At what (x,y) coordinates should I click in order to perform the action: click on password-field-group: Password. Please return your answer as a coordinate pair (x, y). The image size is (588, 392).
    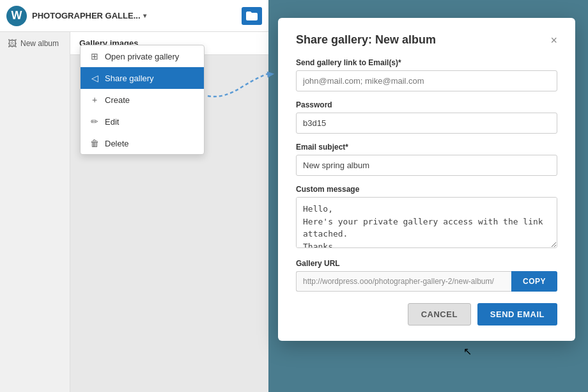
    Looking at the image, I should click on (427, 117).